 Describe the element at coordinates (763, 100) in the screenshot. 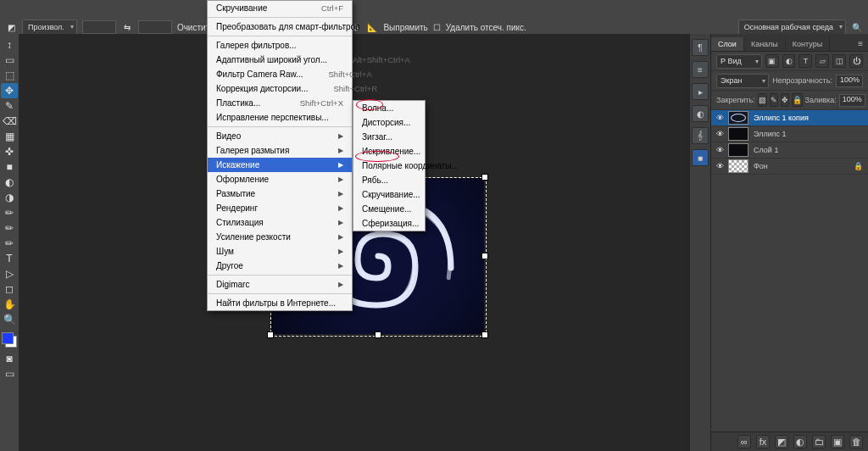

I see `lock-transparency-icon: ▨` at that location.